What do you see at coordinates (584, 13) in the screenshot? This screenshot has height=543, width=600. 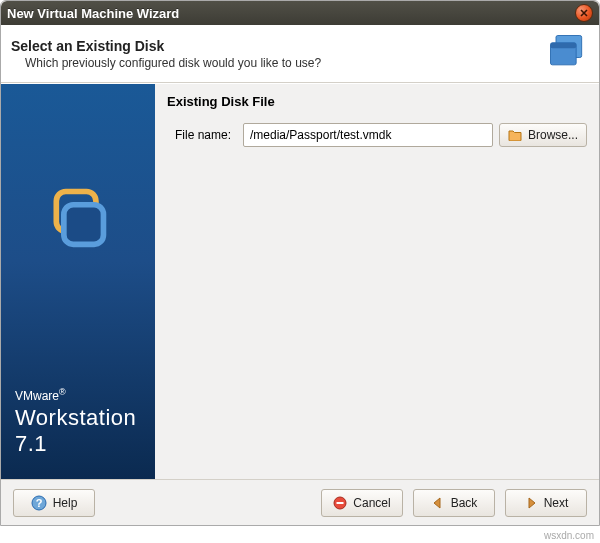 I see `close-icon` at bounding box center [584, 13].